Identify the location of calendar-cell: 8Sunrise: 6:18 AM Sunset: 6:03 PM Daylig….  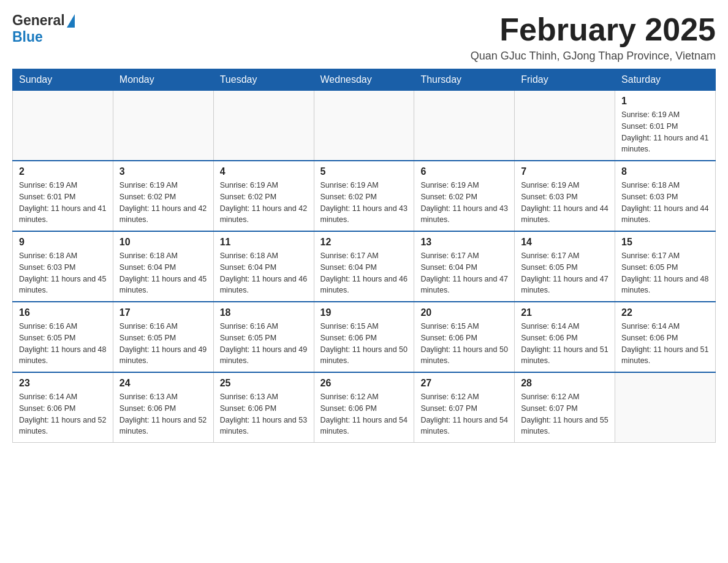
(665, 196).